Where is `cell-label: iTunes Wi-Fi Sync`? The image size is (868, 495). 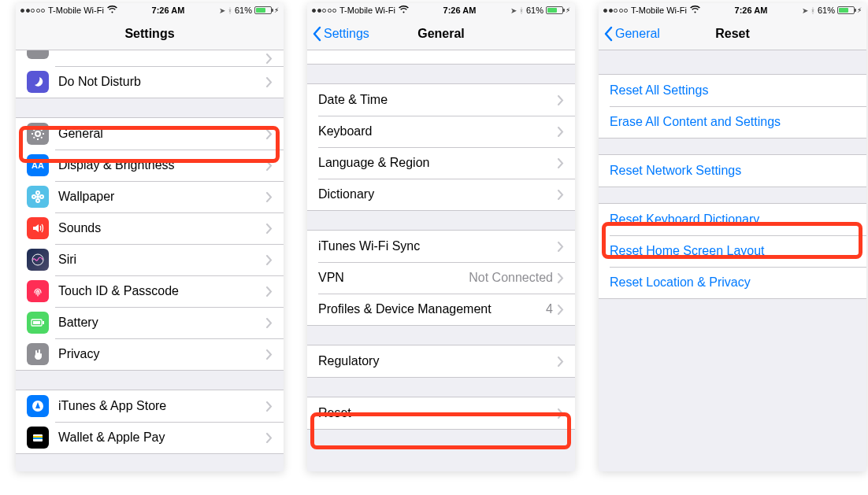
cell-label: iTunes Wi-Fi Sync is located at coordinates (438, 246).